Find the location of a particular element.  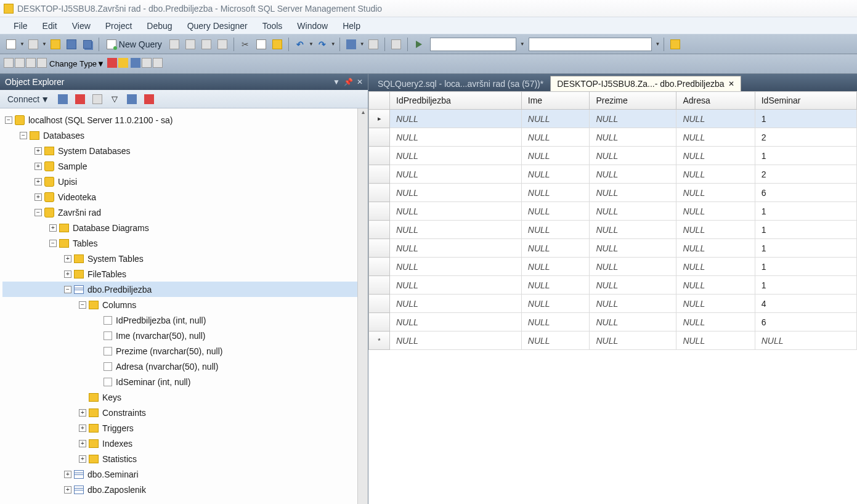

col-prezime: Prezime is located at coordinates (633, 101).